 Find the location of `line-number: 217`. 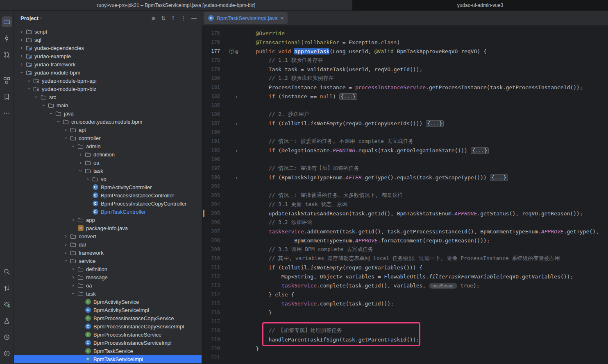

line-number: 217 is located at coordinates (211, 321).